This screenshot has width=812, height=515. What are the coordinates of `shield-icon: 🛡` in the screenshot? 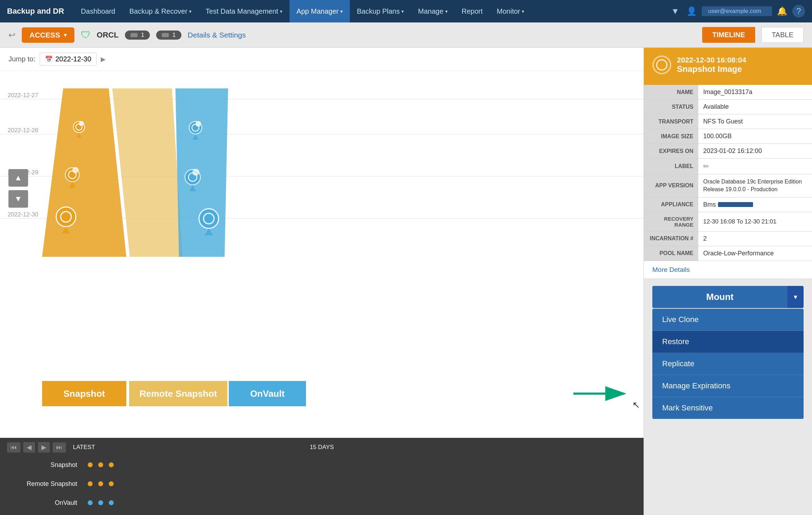 It's located at (86, 35).